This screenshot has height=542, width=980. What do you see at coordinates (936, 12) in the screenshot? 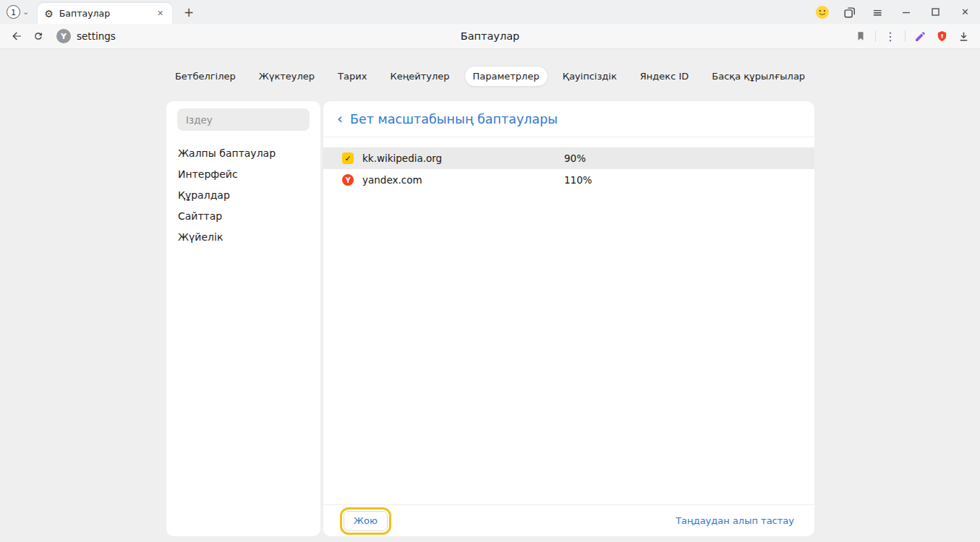
I see `maximize-button` at bounding box center [936, 12].